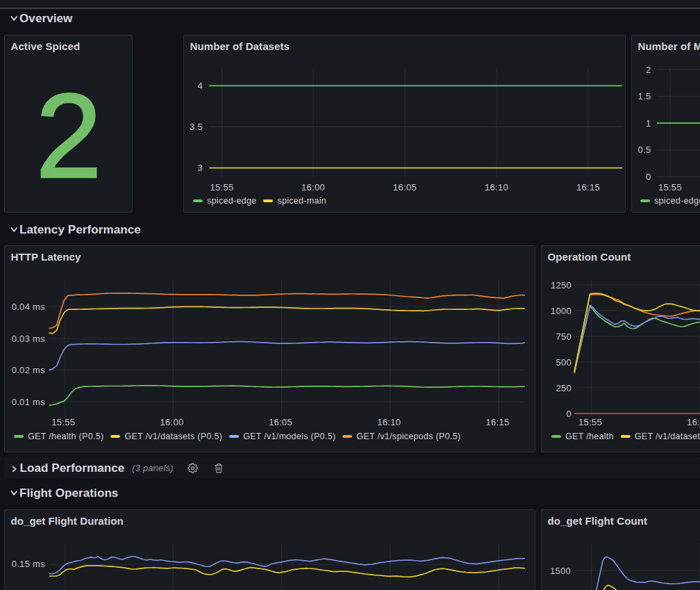 This screenshot has width=700, height=590. Describe the element at coordinates (561, 311) in the screenshot. I see `svg-text: 1000` at that location.